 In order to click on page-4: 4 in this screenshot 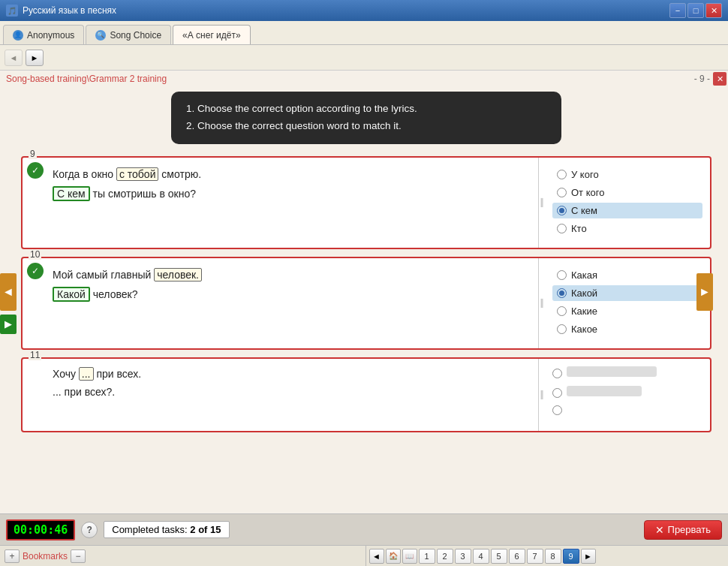, I will do `click(481, 556)`.